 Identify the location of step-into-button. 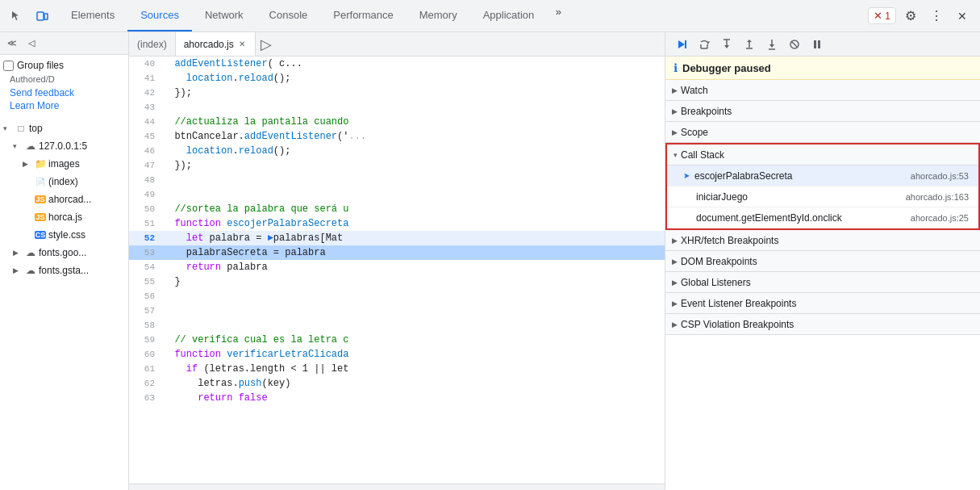
(727, 44).